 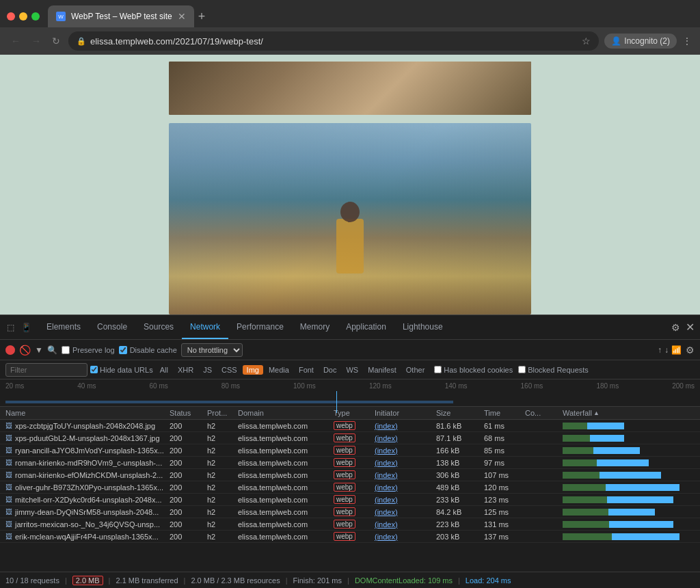 I want to click on devtools-inspect-icon: ⬚, so click(x=11, y=328).